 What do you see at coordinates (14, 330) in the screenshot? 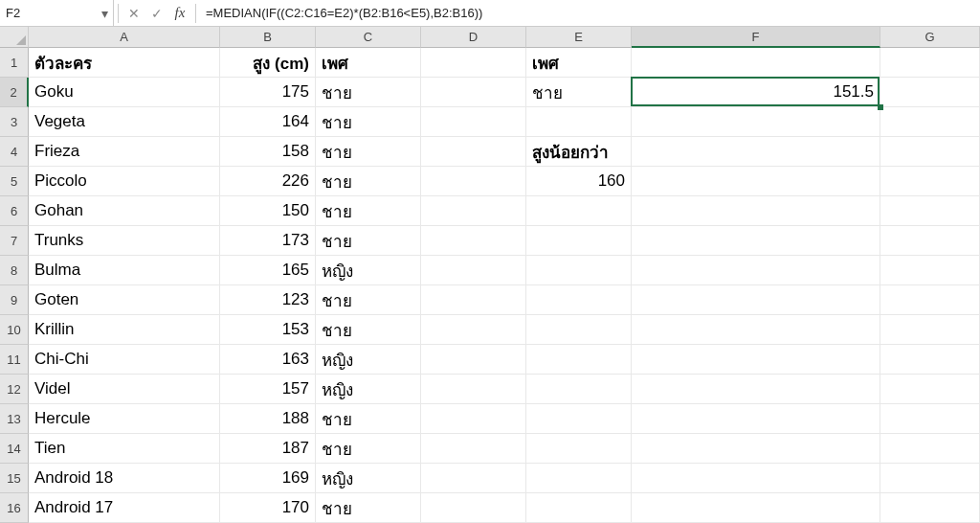
I see `row-header-10: 10` at bounding box center [14, 330].